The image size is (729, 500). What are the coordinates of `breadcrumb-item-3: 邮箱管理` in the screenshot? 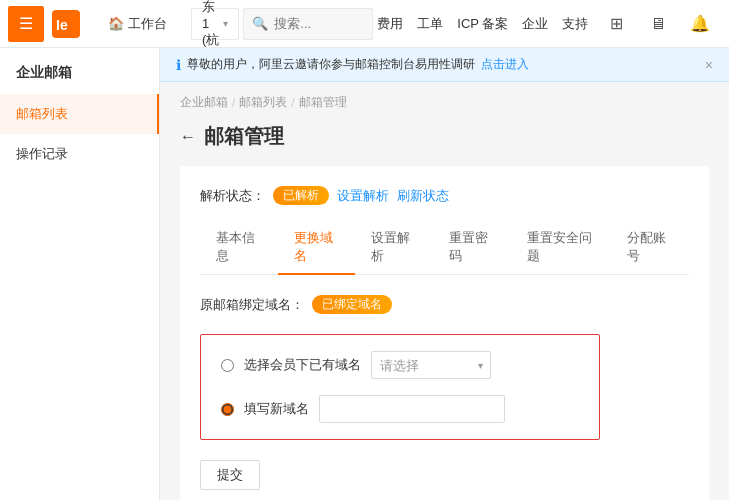 It's located at (323, 102).